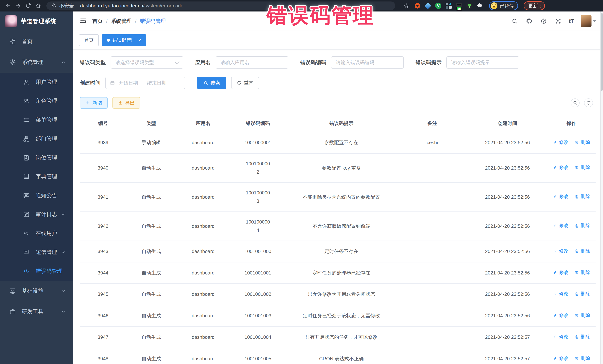 The height and width of the screenshot is (364, 603). What do you see at coordinates (51, 139) in the screenshot?
I see `menu-item-label: 部门管理` at bounding box center [51, 139].